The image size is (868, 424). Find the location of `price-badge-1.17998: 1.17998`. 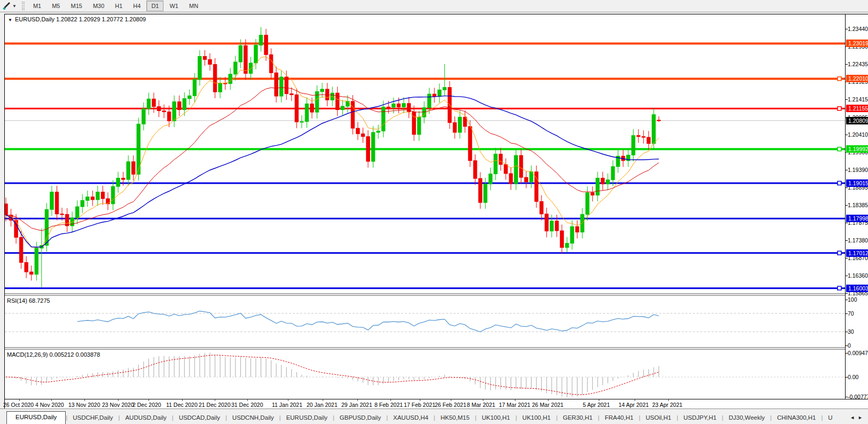

price-badge-1.17998: 1.17998 is located at coordinates (857, 218).